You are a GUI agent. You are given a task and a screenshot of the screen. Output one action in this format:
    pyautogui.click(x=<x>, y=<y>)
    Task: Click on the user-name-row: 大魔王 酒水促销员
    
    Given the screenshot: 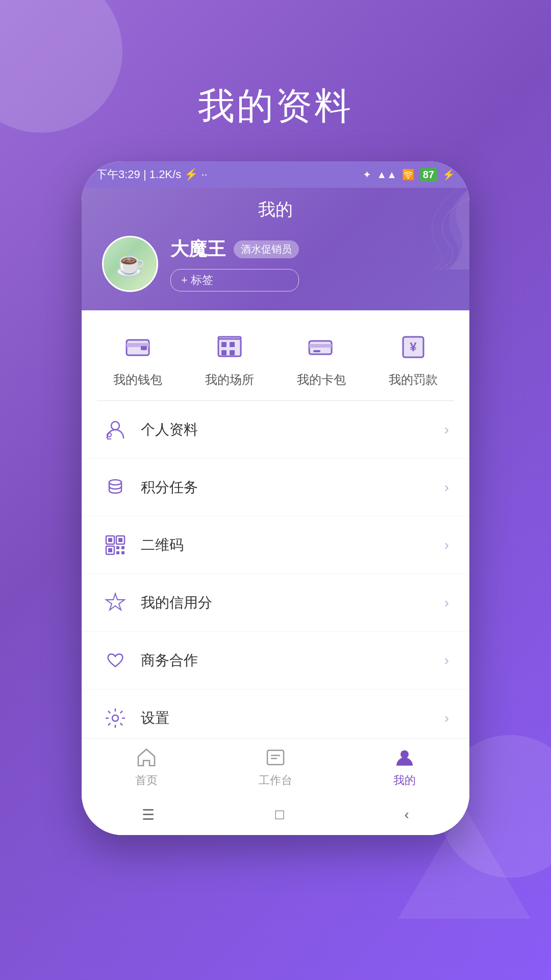 What is the action you would take?
    pyautogui.click(x=235, y=249)
    